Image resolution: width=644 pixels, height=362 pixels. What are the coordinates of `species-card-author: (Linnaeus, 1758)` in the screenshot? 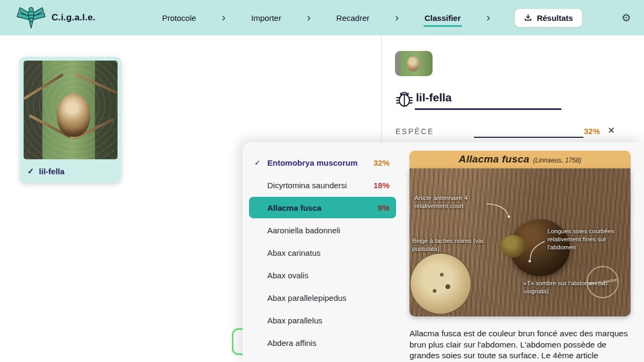 It's located at (557, 160).